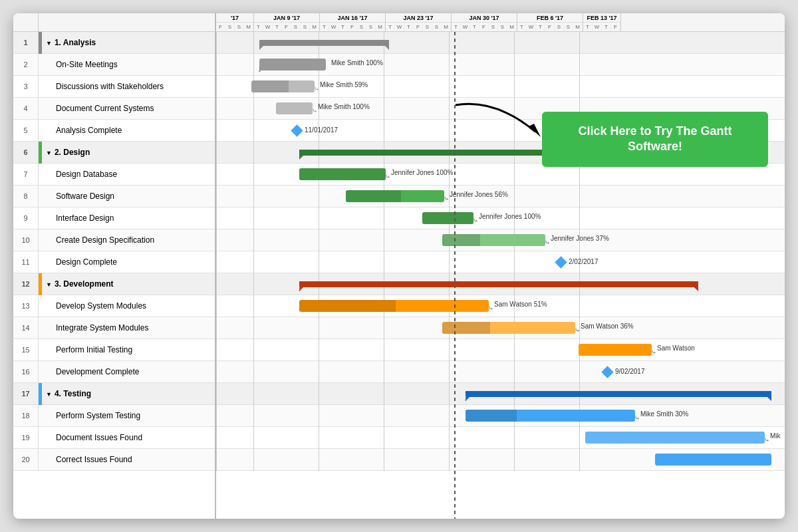  Describe the element at coordinates (484, 23) in the screenshot. I see `week-block: JAN 30 '17TWTFSSM` at that location.